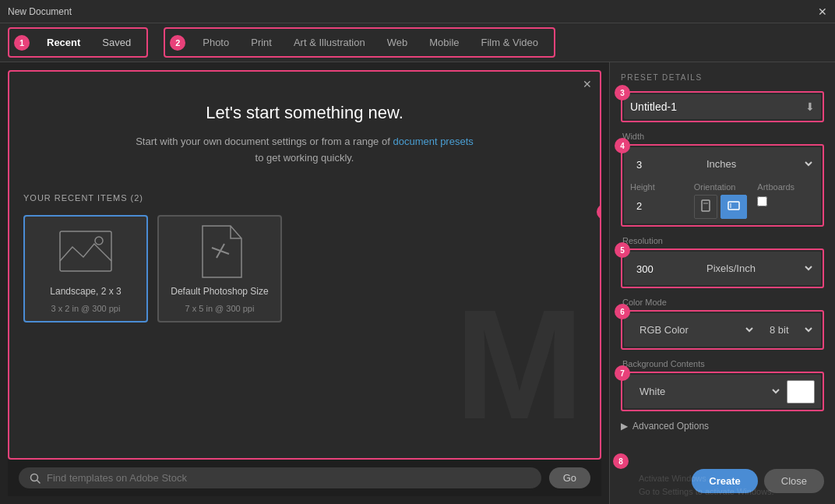 This screenshot has width=835, height=504. I want to click on welcome-sub-text2: to get working quickly., so click(305, 157).